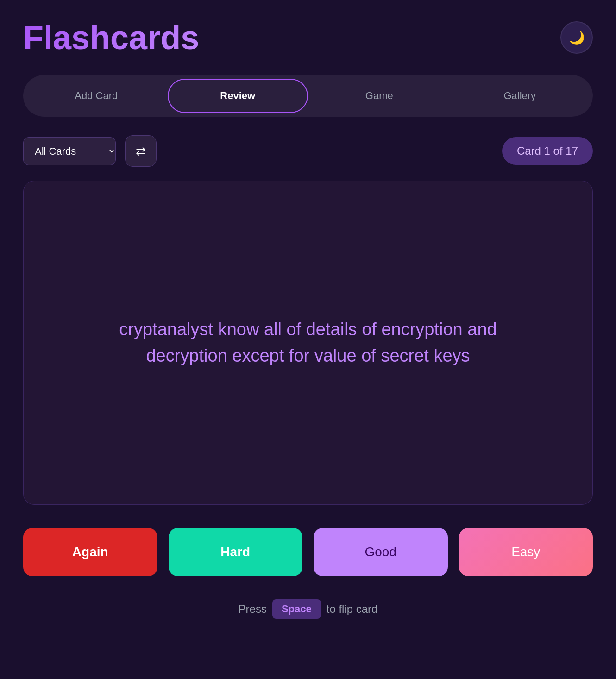  What do you see at coordinates (381, 552) in the screenshot?
I see `good-button: Good` at bounding box center [381, 552].